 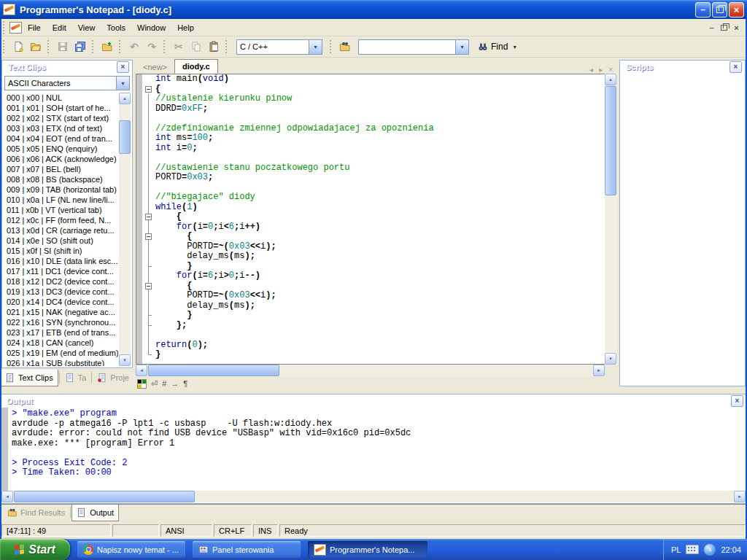 What do you see at coordinates (63, 47) in the screenshot?
I see `save-button` at bounding box center [63, 47].